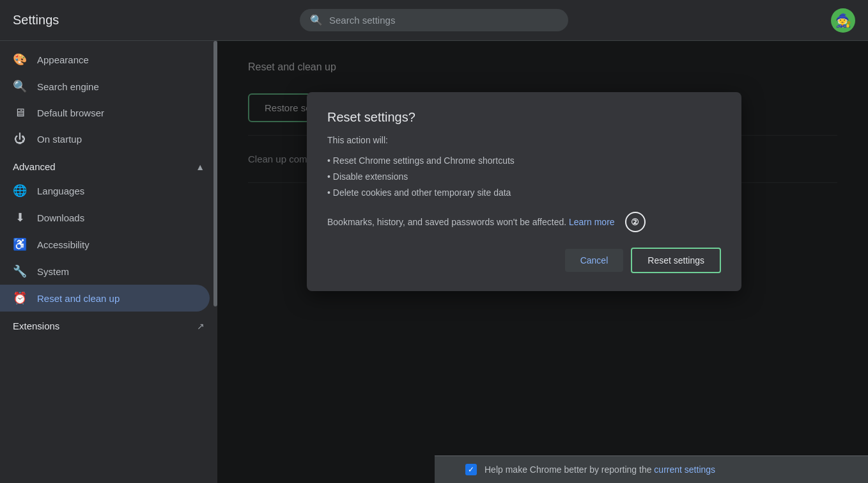 This screenshot has height=483, width=868. What do you see at coordinates (105, 244) in the screenshot?
I see `sidebar-item-accessibility: ♿ Accessibility` at bounding box center [105, 244].